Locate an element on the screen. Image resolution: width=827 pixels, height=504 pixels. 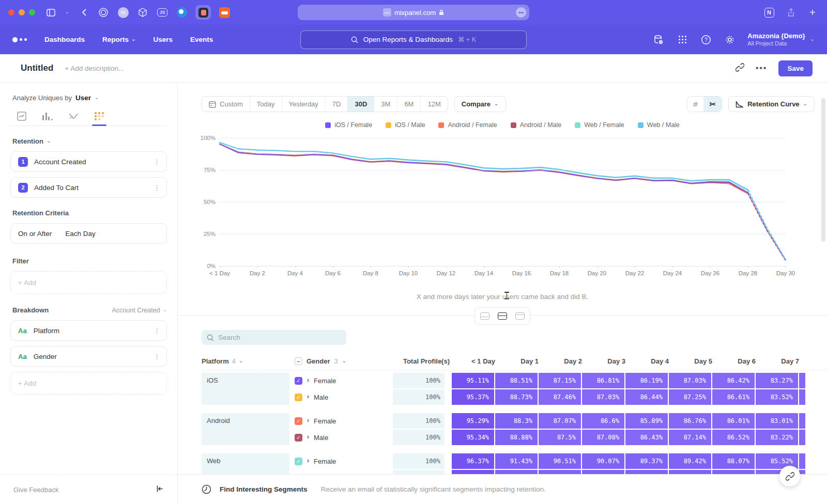
range-7d: 7D is located at coordinates (336, 104).